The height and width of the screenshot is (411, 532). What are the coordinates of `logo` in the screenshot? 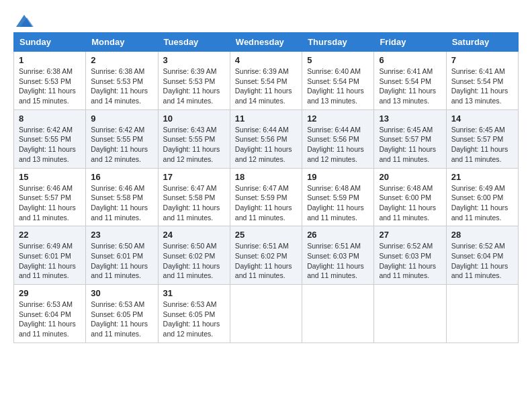 It's located at (24, 19).